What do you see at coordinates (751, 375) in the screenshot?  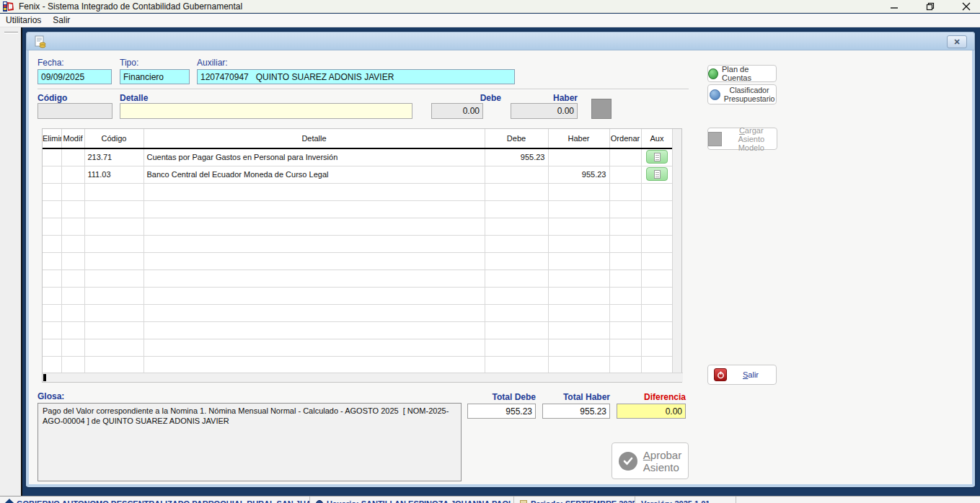 I see `salir-label: Salir` at bounding box center [751, 375].